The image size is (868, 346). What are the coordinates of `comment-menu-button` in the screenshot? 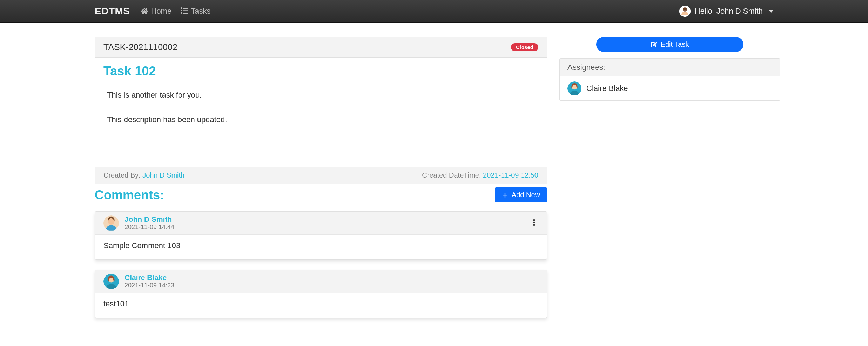 It's located at (534, 223).